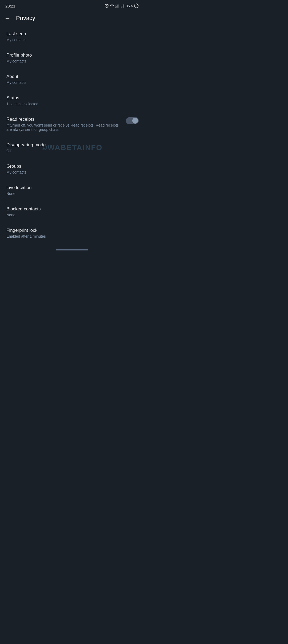  What do you see at coordinates (72, 37) in the screenshot?
I see `settings-item-last-seen: Last seen My contacts` at bounding box center [72, 37].